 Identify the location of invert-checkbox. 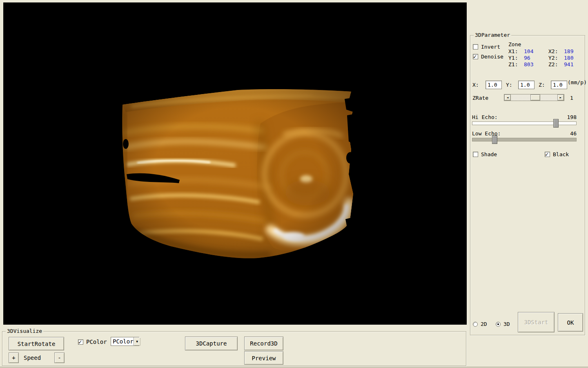
(475, 47).